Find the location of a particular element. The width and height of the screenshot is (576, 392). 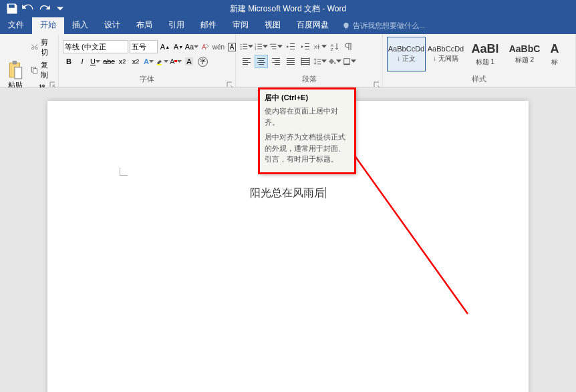

qat-customize is located at coordinates (60, 9).